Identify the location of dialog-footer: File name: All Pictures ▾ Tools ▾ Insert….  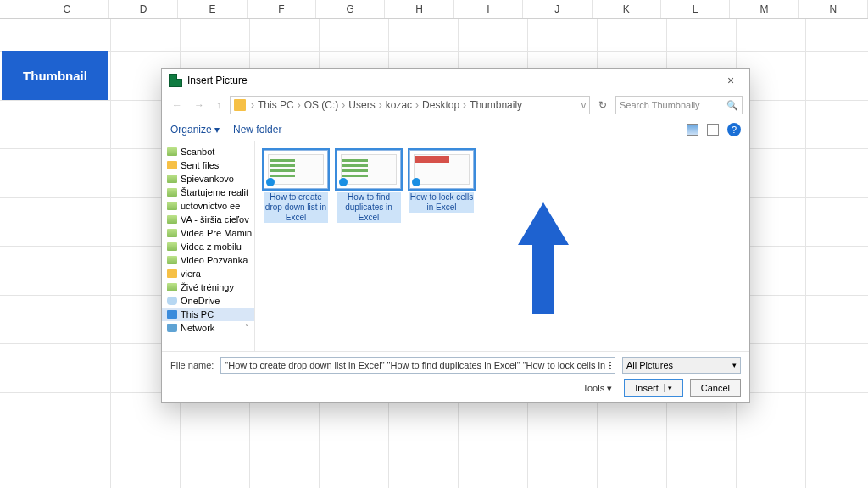
(456, 376).